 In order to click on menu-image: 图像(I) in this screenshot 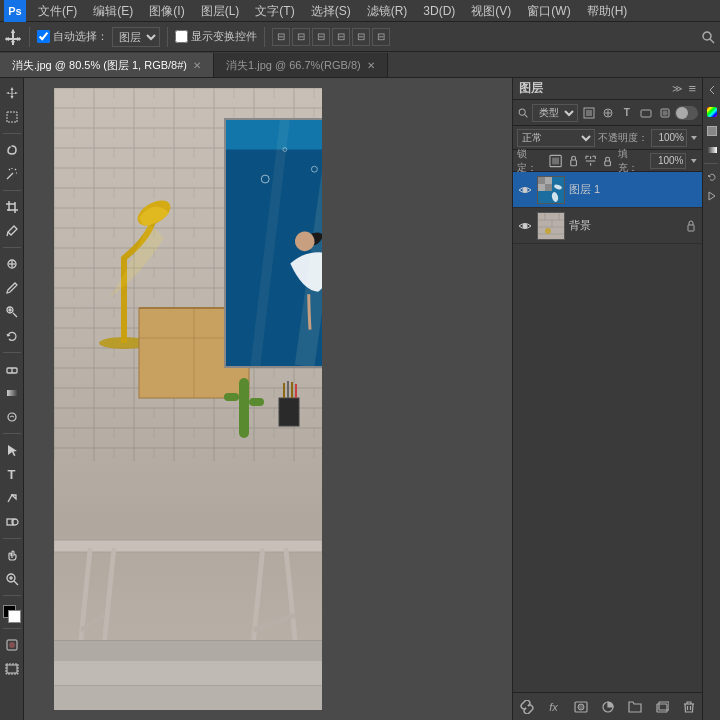, I will do `click(166, 11)`.